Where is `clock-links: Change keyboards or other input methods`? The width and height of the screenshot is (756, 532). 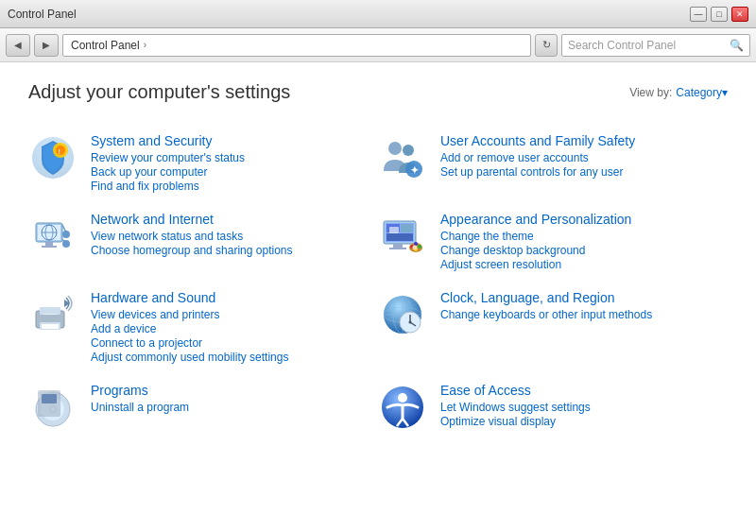
clock-links: Change keyboards or other input methods is located at coordinates (579, 315).